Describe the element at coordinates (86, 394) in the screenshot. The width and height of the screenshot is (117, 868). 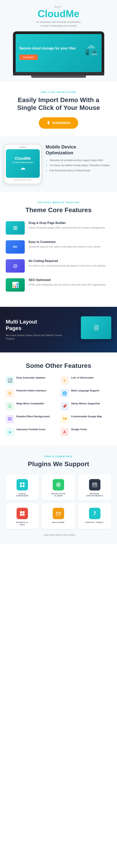
I see `feat-item-4: 🌐 Multi Language Support` at that location.